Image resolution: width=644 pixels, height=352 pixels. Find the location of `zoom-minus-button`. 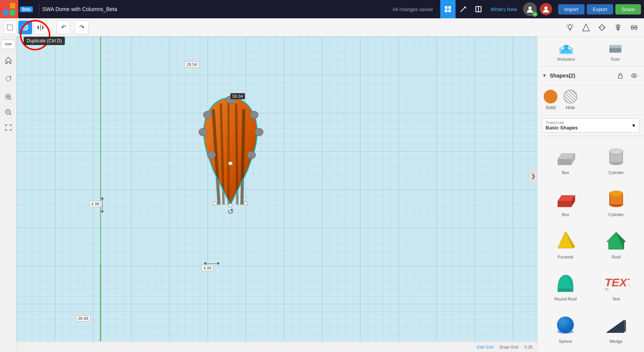

zoom-minus-button is located at coordinates (8, 112).